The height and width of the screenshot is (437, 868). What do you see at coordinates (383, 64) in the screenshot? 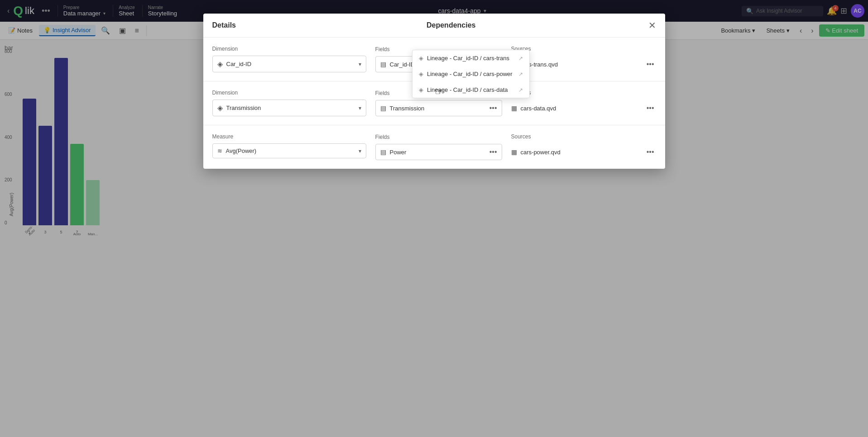
I see `field-table-icon: ▤` at bounding box center [383, 64].